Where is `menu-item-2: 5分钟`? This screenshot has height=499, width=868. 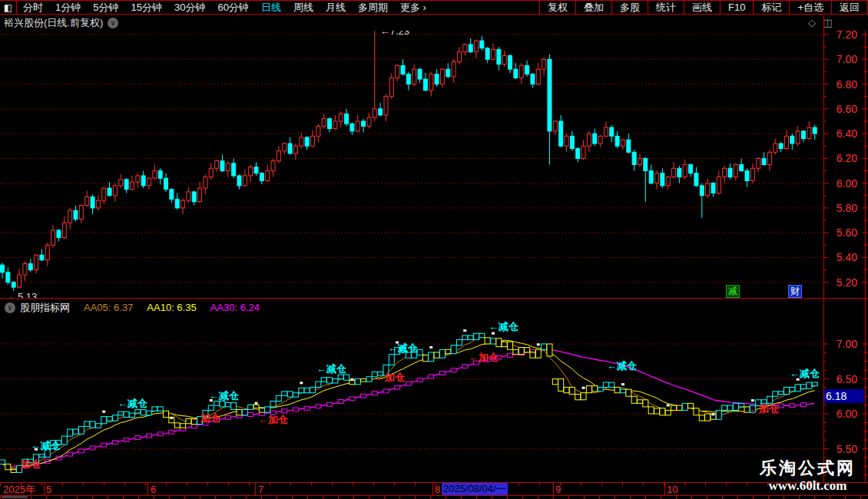
menu-item-2: 5分钟 is located at coordinates (106, 8).